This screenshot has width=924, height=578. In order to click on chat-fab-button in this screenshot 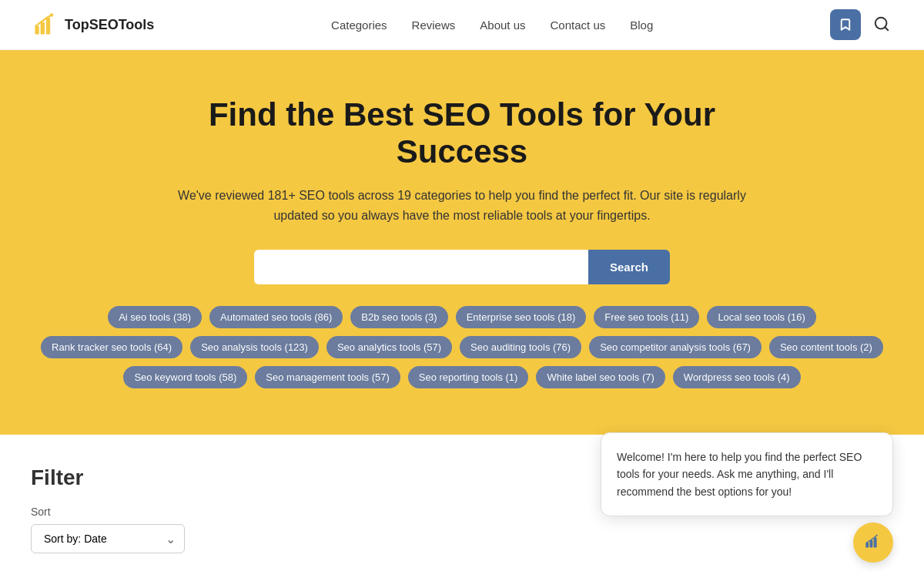, I will do `click(873, 543)`.